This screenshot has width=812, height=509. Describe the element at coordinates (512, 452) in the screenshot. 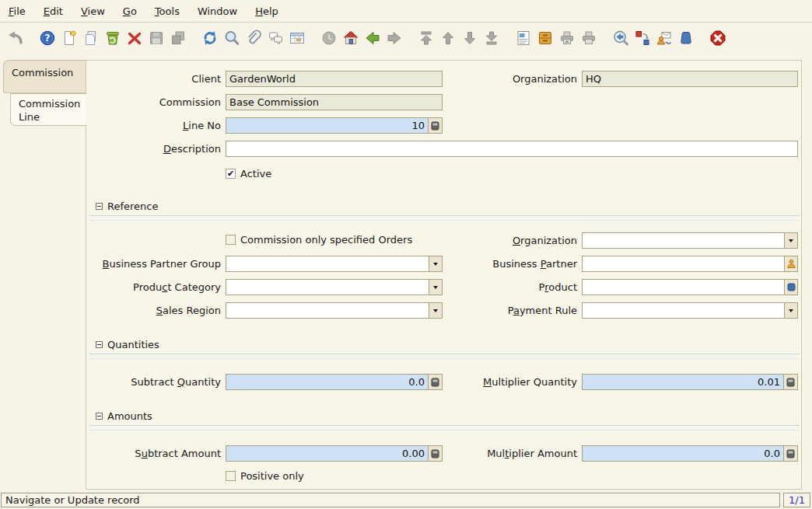

I see `multiplier-amount-label: Multiplier Amount` at that location.